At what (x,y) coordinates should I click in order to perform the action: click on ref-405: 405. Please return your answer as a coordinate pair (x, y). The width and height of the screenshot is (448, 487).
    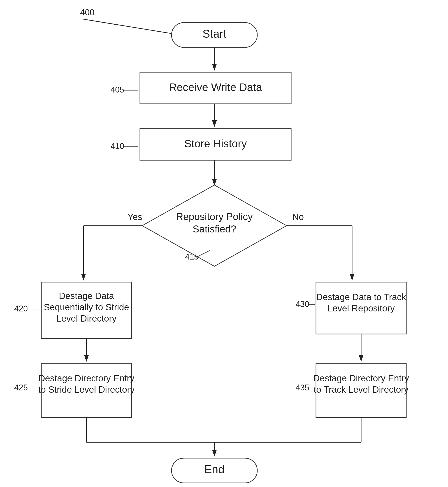
    Looking at the image, I should click on (117, 90).